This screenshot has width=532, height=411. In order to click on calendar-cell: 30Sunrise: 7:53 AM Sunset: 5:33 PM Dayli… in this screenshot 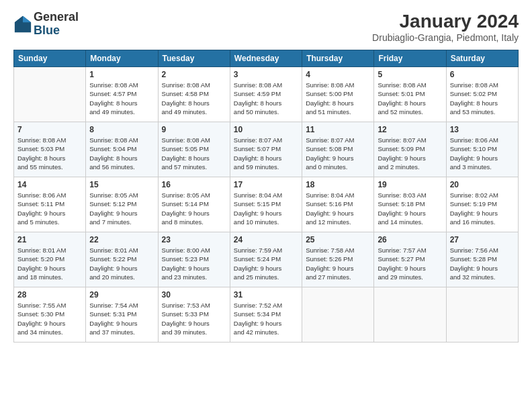, I will do `click(193, 315)`.